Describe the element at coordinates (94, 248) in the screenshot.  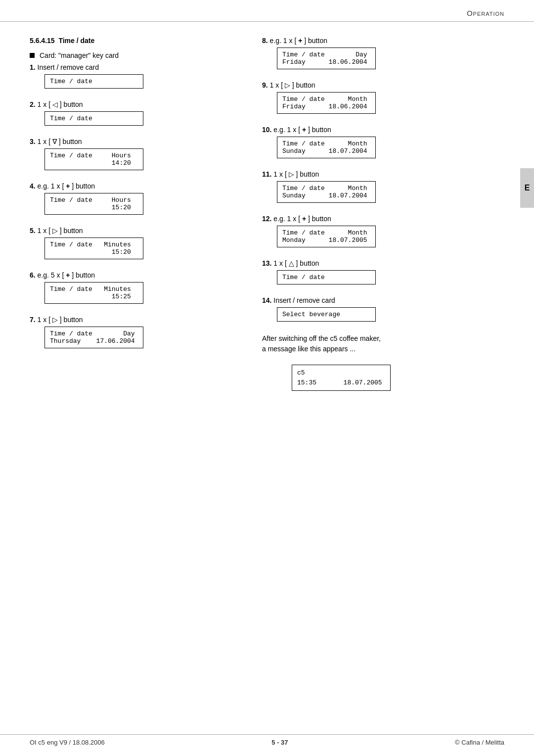
I see `step-5-lcd: Time / date Minutes 15:20` at that location.